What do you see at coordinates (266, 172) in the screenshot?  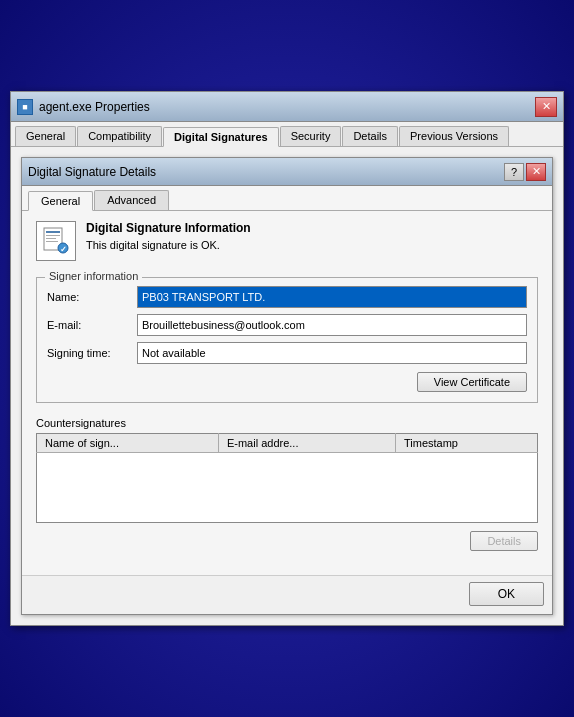 I see `inner-dialog-title: Digital Signature Details` at bounding box center [266, 172].